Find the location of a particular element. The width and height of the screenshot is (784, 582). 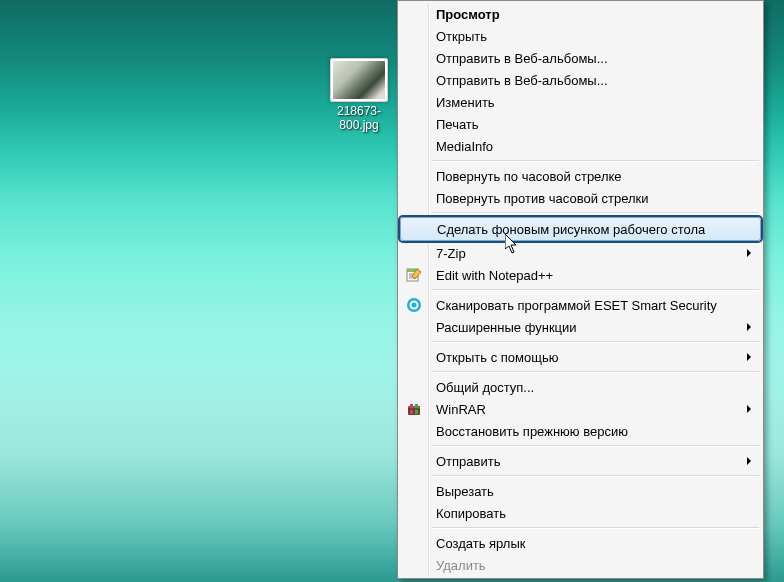

menu-item-label: Открыть с помощью is located at coordinates (497, 358).